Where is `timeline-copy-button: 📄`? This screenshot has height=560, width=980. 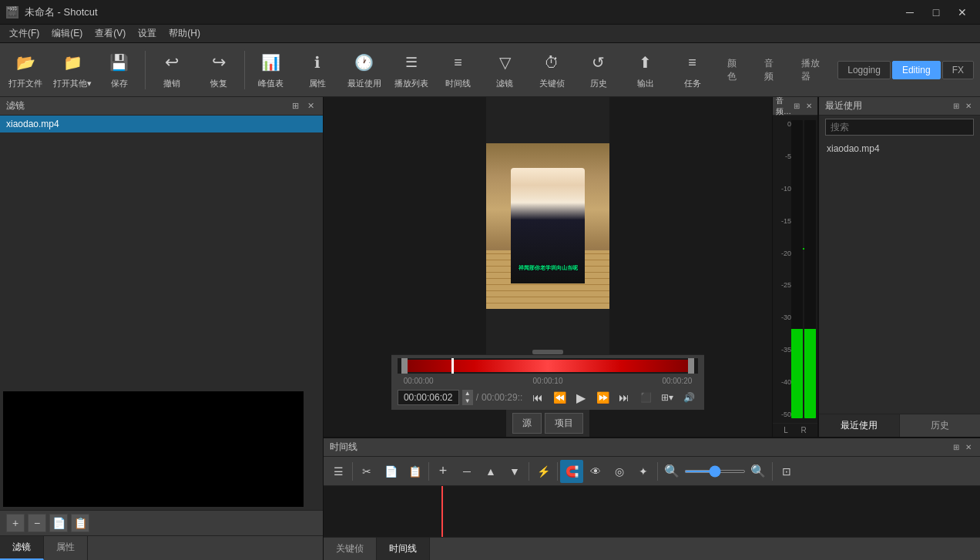
timeline-copy-button: 📄 is located at coordinates (391, 471).